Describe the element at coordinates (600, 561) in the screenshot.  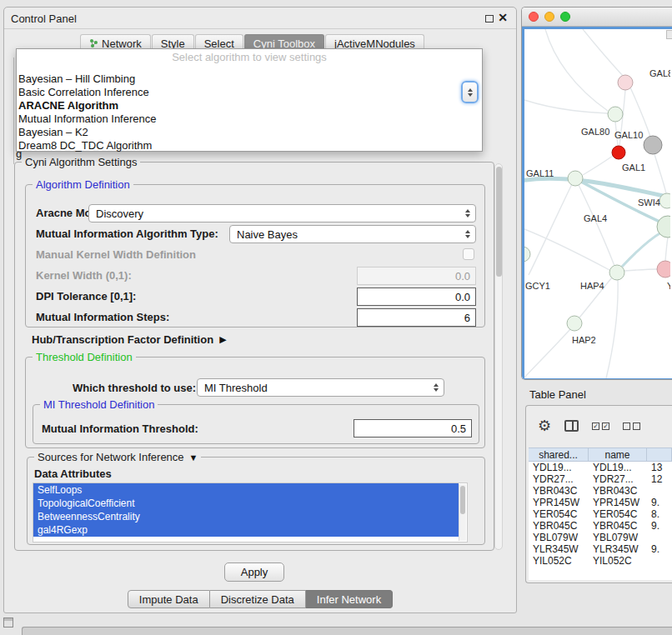
I see `table-row: YIL052C YIL052C` at that location.